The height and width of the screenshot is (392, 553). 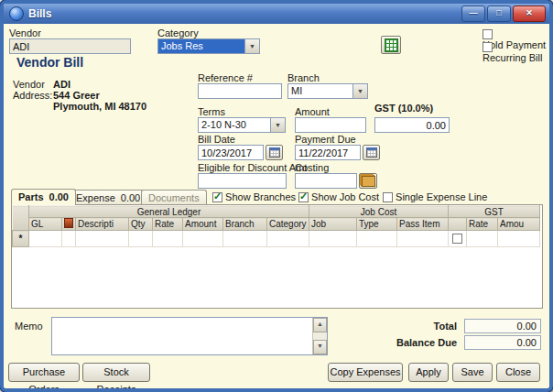 What do you see at coordinates (141, 224) in the screenshot?
I see `col-qty: Qty` at bounding box center [141, 224].